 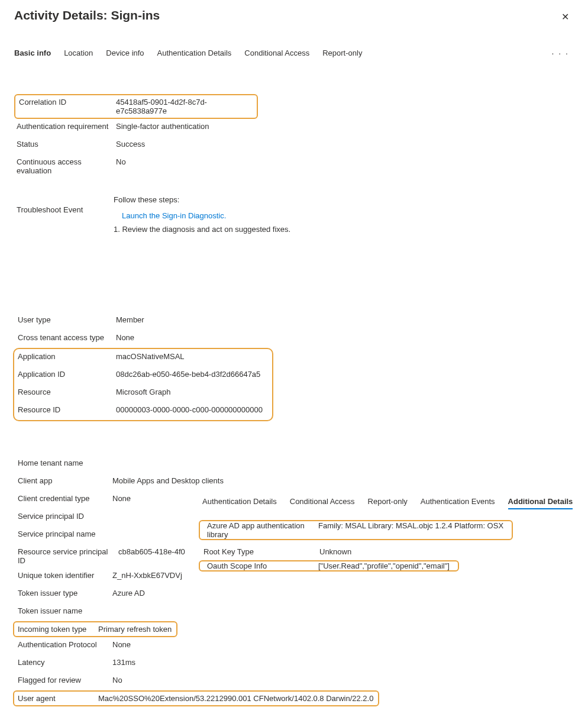 I want to click on rp-tab-conditional-access: Conditional Access, so click(x=322, y=503).